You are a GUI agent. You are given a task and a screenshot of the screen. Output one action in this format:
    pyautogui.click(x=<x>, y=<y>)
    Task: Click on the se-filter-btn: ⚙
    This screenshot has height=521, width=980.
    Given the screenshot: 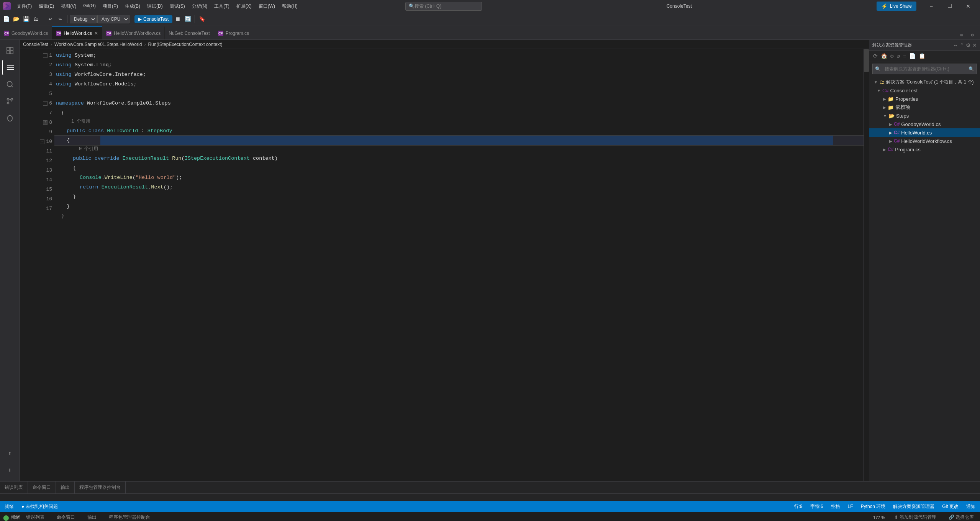 What is the action you would take?
    pyautogui.click(x=892, y=56)
    